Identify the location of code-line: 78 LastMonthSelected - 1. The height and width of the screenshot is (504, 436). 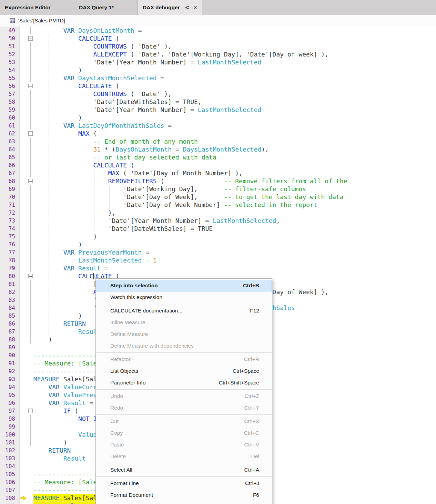
(218, 260).